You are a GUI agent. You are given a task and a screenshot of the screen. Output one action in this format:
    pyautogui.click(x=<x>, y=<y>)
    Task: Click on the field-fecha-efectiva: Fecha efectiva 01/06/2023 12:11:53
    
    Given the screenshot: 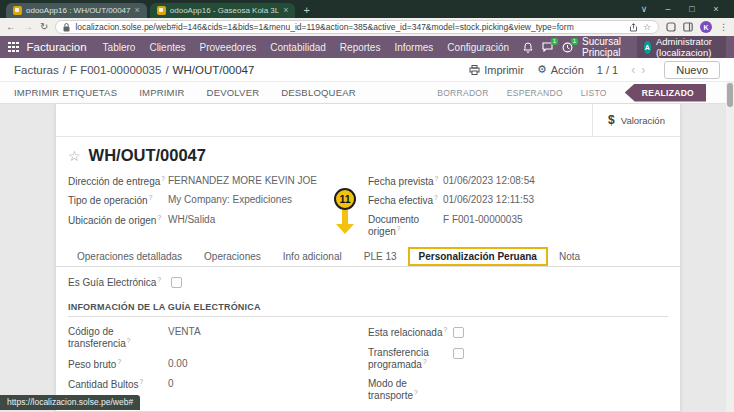 What is the action you would take?
    pyautogui.click(x=518, y=200)
    